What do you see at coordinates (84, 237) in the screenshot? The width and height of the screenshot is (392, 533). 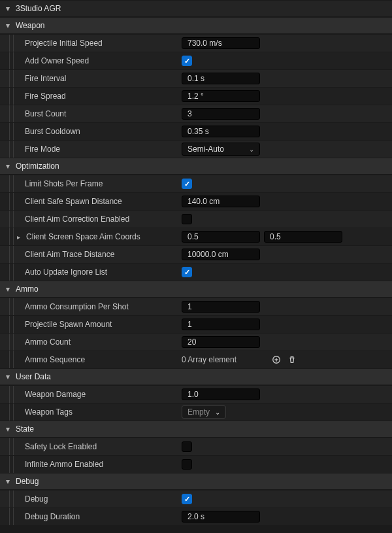 I see `label-client-screen-space-aim: Client Screen Space Aim Coords` at bounding box center [84, 237].